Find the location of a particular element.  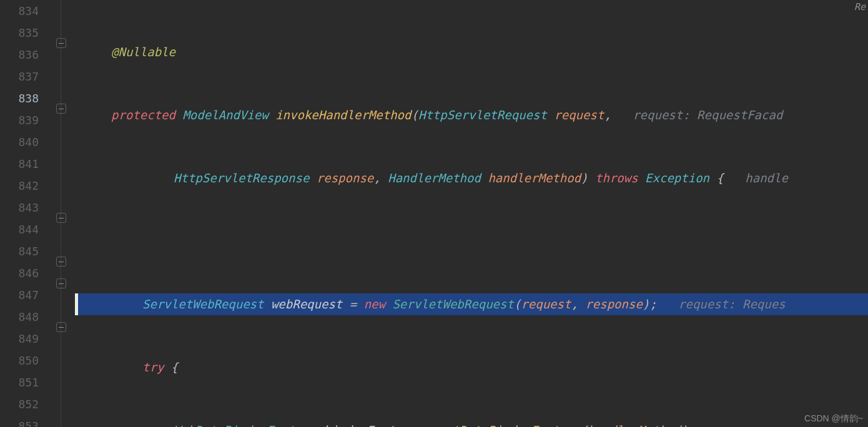

code-line: @Nullable is located at coordinates (471, 52).